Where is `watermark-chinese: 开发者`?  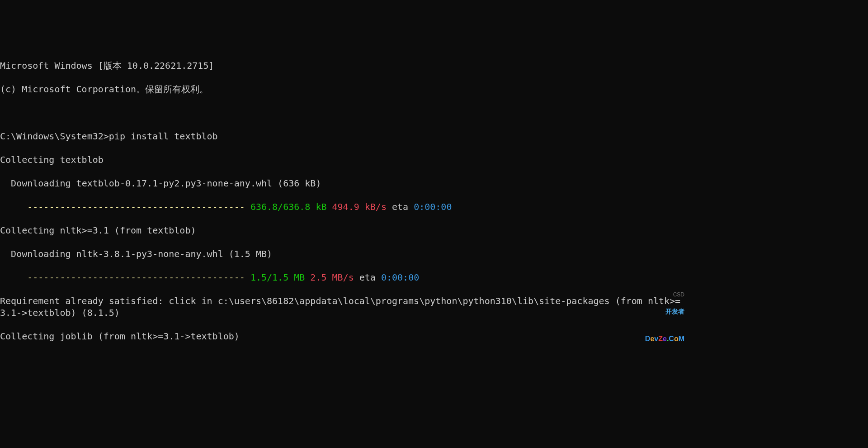
watermark-chinese: 开发者 is located at coordinates (665, 311).